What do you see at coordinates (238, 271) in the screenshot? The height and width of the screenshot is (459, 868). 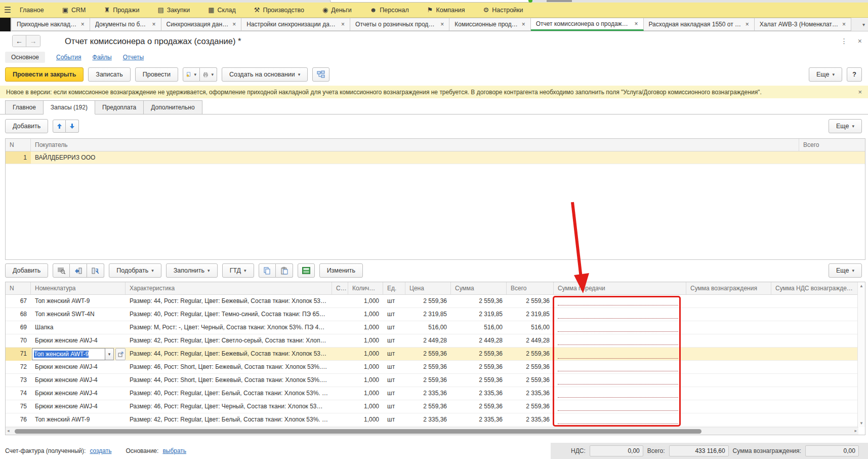 I see `gtd-button: ГТД▾` at bounding box center [238, 271].